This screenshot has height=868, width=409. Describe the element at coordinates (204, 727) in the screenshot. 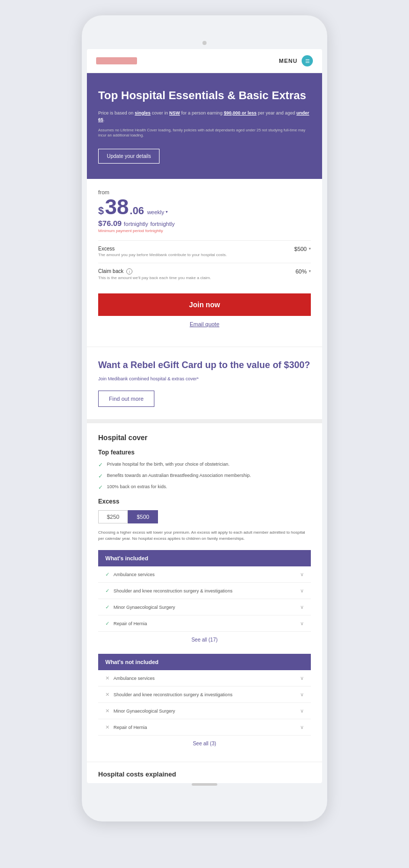

I see `not-included-item-4: ✕ Repair of Hernia ∨` at that location.